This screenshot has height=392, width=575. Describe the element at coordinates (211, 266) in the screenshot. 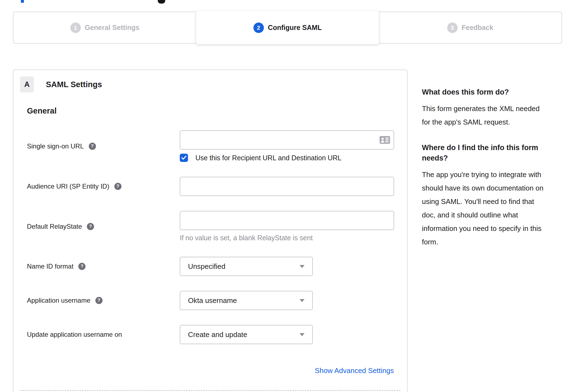

I see `field-row-name-id-format: Name ID format ? Unspecified` at that location.